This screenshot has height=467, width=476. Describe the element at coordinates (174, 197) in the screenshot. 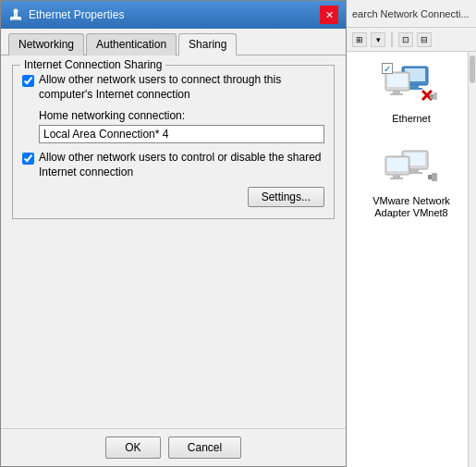

I see `settings-row: Settings...` at that location.